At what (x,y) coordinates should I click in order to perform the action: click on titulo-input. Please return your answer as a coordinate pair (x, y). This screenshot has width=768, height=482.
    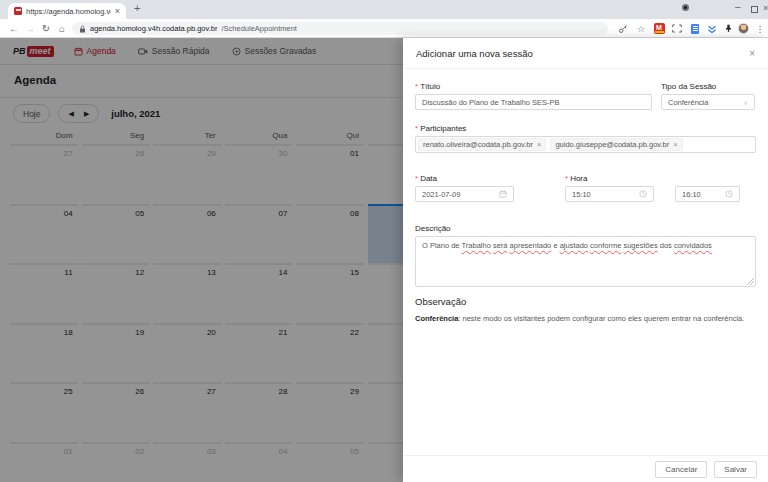
    Looking at the image, I should click on (534, 102).